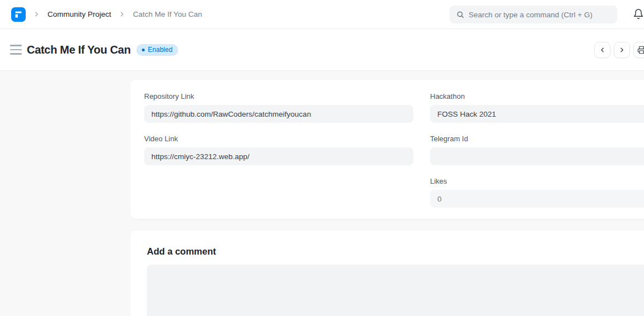  What do you see at coordinates (322, 15) in the screenshot?
I see `navbar: Community Project Catch Me If You Can` at bounding box center [322, 15].